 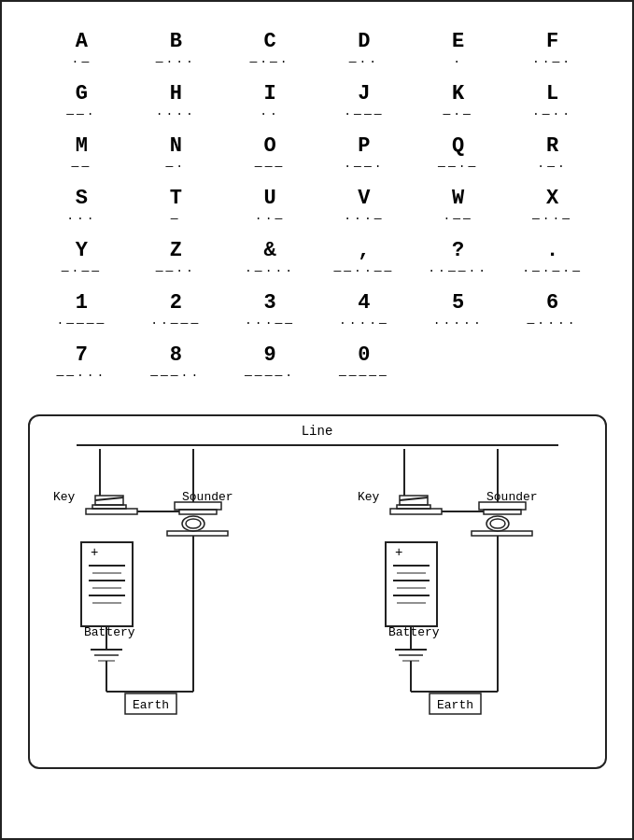 What do you see at coordinates (458, 62) in the screenshot?
I see `morse-code: ·` at bounding box center [458, 62].